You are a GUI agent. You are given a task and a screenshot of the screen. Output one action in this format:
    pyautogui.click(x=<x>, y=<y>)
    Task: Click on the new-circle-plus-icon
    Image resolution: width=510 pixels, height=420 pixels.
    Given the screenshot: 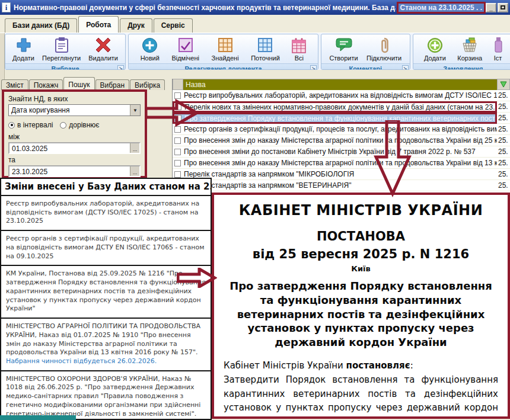 What is the action you would take?
    pyautogui.click(x=149, y=45)
    